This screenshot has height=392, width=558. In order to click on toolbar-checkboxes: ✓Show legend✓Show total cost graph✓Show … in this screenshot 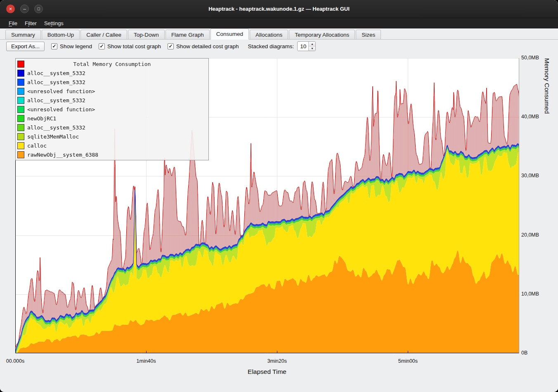, I will do `click(145, 46)`.